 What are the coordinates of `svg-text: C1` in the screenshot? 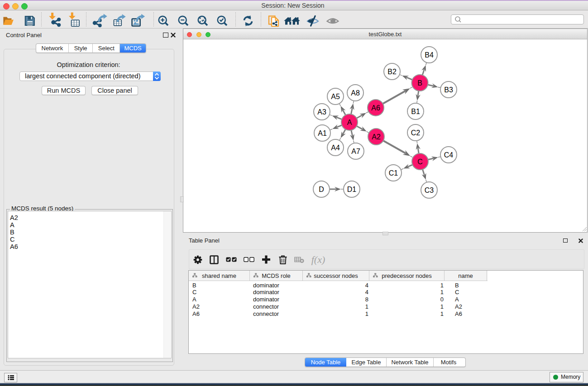 It's located at (394, 173).